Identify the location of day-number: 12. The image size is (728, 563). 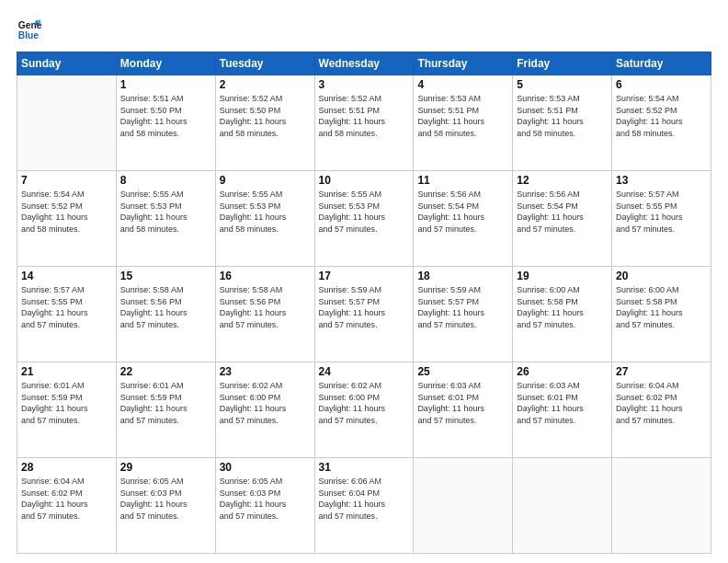
(563, 180).